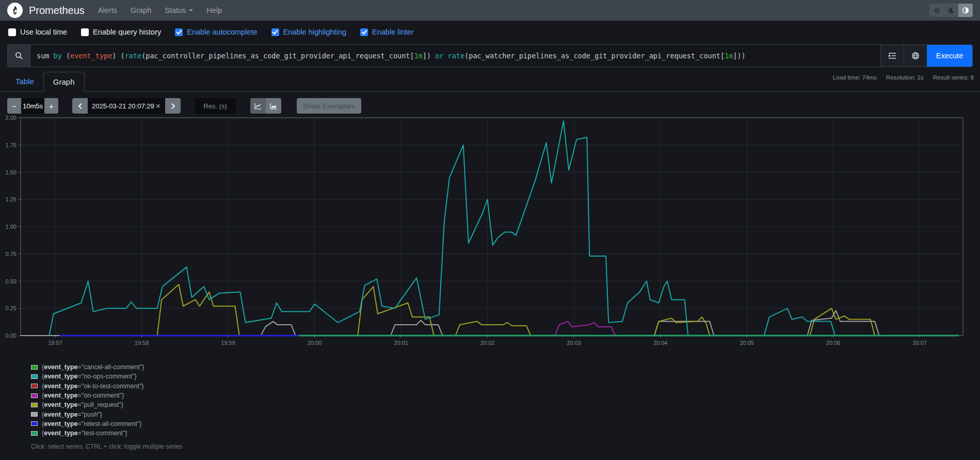  What do you see at coordinates (11, 199) in the screenshot?
I see `svg-text: 1.25` at bounding box center [11, 199].